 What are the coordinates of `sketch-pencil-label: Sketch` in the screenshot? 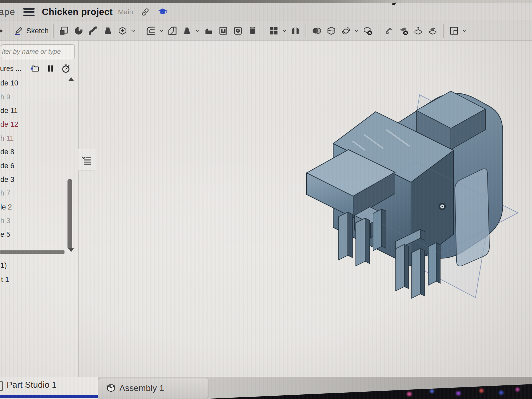 It's located at (37, 31).